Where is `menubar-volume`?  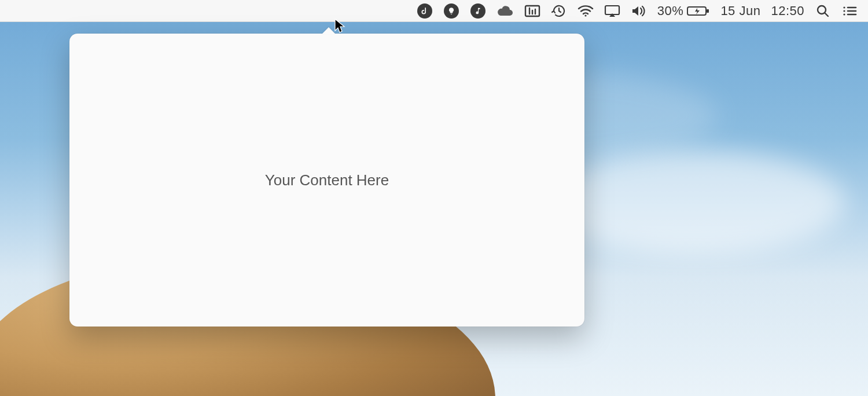
menubar-volume is located at coordinates (639, 11).